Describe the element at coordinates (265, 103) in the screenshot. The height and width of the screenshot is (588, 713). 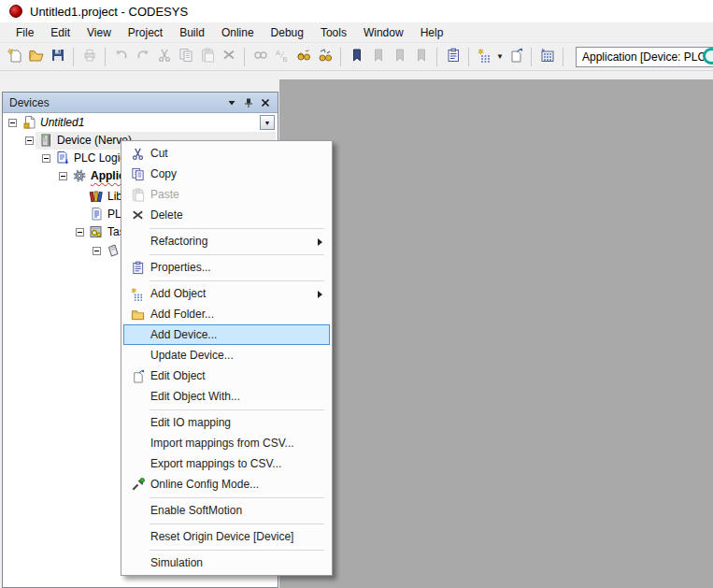
I see `panel-close-icon` at that location.